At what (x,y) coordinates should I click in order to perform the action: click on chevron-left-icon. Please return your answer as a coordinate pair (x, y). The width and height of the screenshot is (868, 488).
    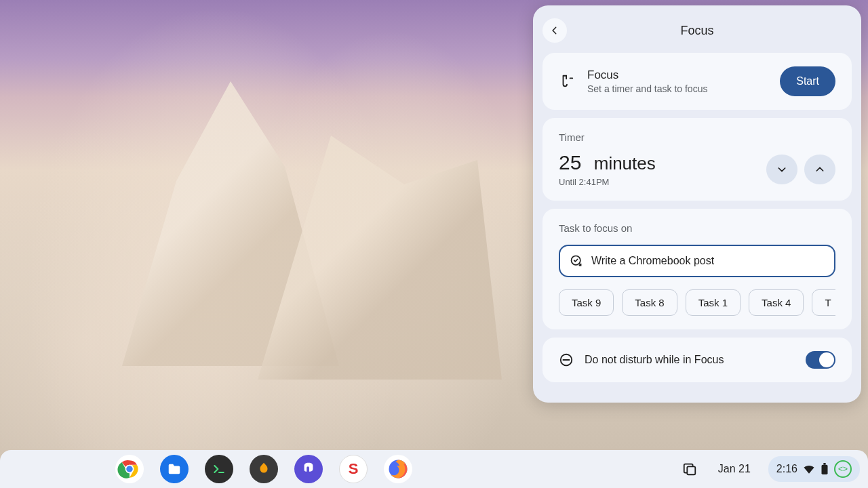
    Looking at the image, I should click on (555, 30).